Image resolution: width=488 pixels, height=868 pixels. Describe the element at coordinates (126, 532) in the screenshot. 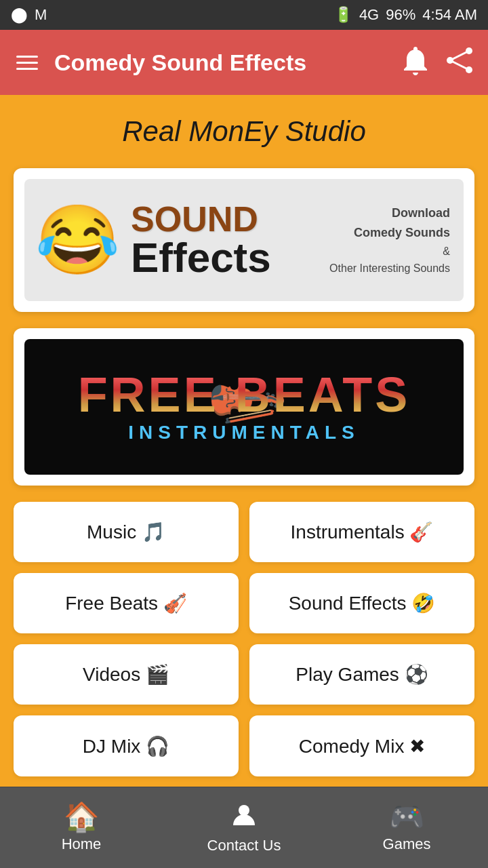

I see `music-button: Music 🎵` at that location.